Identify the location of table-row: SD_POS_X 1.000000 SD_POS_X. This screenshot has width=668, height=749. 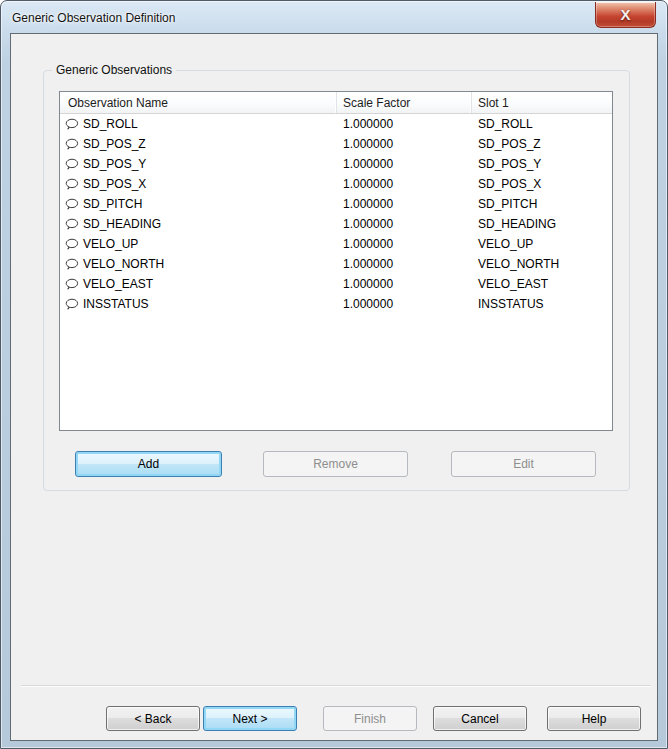
(336, 184).